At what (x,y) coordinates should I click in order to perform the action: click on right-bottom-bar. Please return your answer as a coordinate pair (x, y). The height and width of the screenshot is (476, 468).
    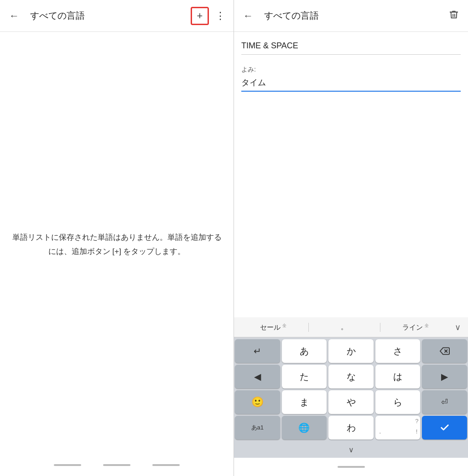
    Looking at the image, I should click on (351, 467).